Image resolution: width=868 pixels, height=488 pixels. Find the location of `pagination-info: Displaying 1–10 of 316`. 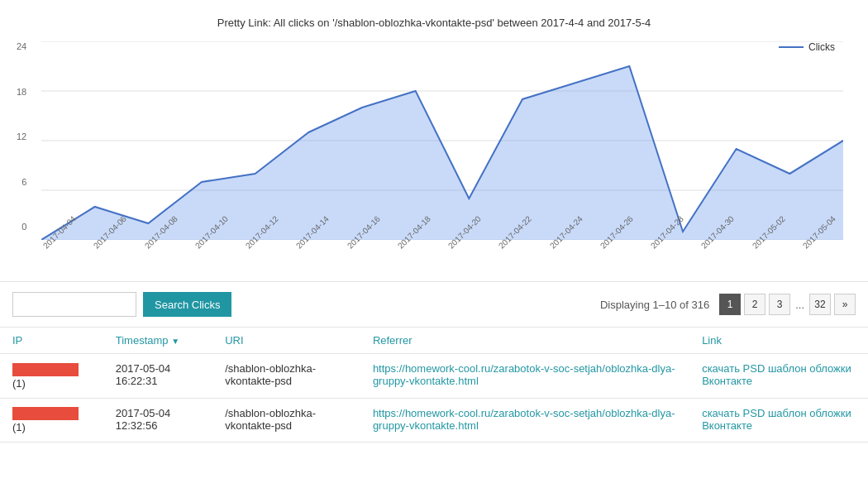

pagination-info: Displaying 1–10 of 316 is located at coordinates (655, 304).